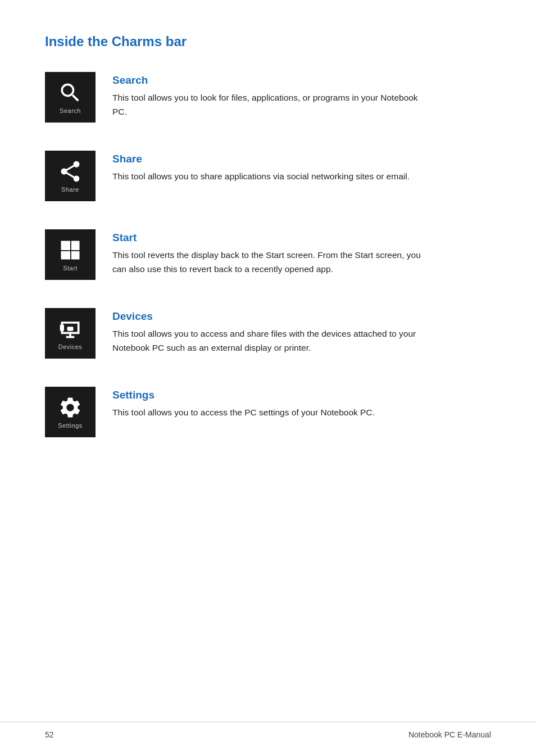 The height and width of the screenshot is (756, 536). Describe the element at coordinates (268, 412) in the screenshot. I see `charm-item-settings: Settings Settings This tool allows you t…` at that location.